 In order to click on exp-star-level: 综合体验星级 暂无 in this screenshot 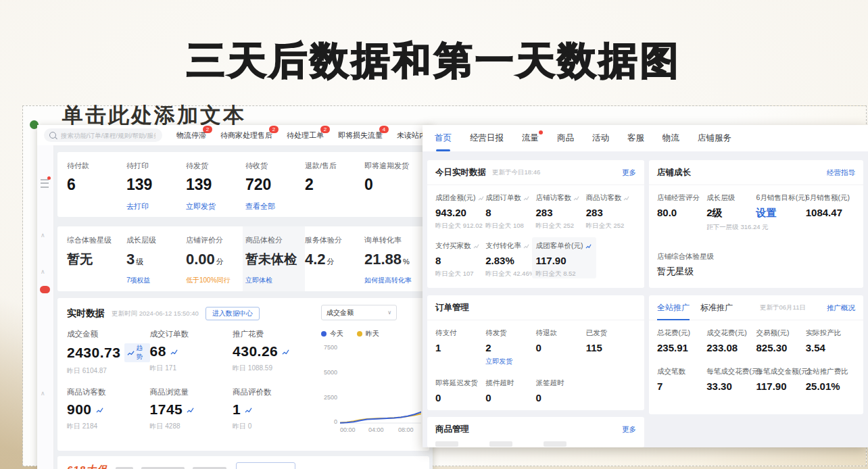, I will do `click(97, 264)`.